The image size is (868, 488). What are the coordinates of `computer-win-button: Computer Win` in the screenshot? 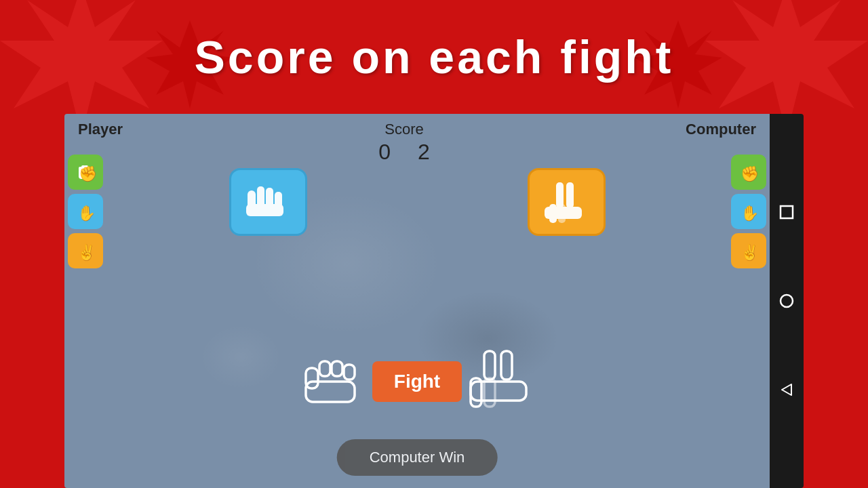 It's located at (418, 458).